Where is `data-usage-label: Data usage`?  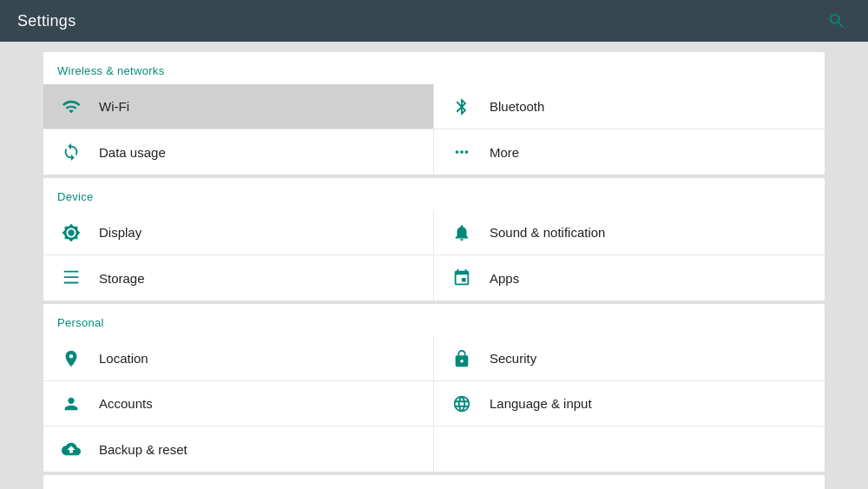 data-usage-label: Data usage is located at coordinates (132, 153).